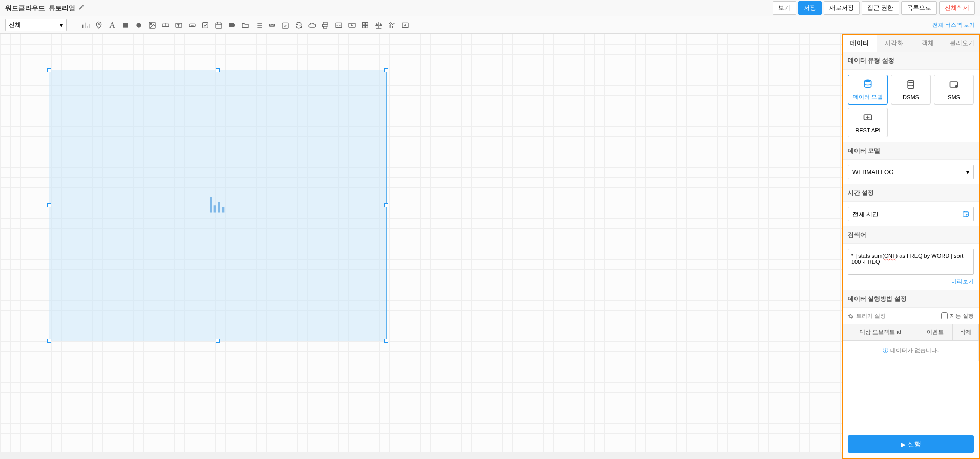 The height and width of the screenshot is (459, 980). Describe the element at coordinates (842, 8) in the screenshot. I see `save-as-button: 새로저장` at that location.